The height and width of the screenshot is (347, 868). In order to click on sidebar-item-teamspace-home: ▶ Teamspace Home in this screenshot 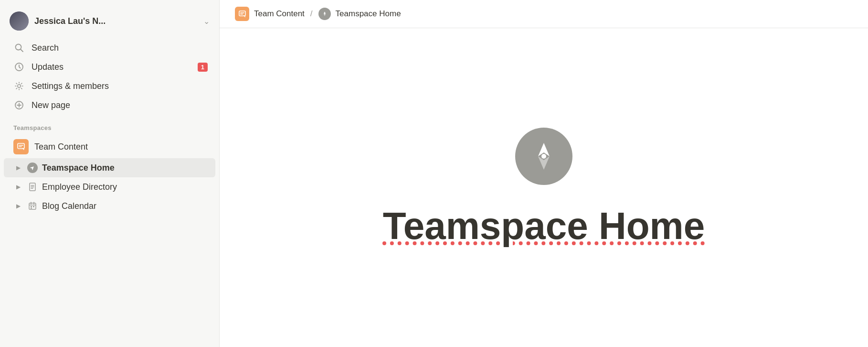, I will do `click(110, 168)`.